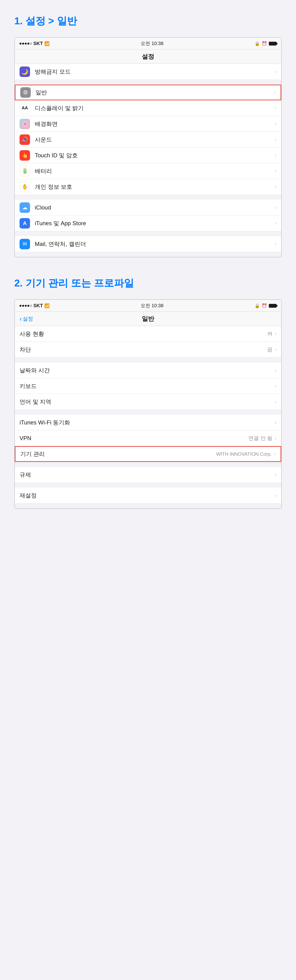  I want to click on status-right-1: 🔒 ⏰, so click(266, 44).